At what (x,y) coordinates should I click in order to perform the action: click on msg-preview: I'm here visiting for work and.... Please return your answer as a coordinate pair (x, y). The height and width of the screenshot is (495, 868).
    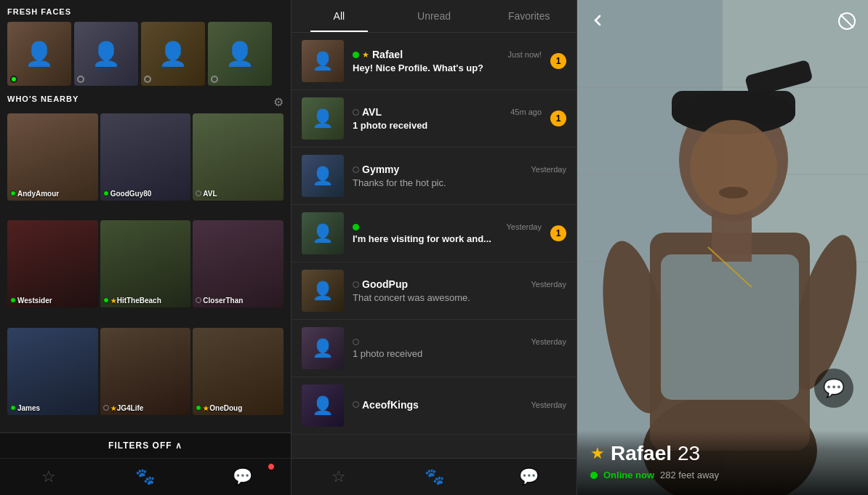
    Looking at the image, I should click on (447, 238).